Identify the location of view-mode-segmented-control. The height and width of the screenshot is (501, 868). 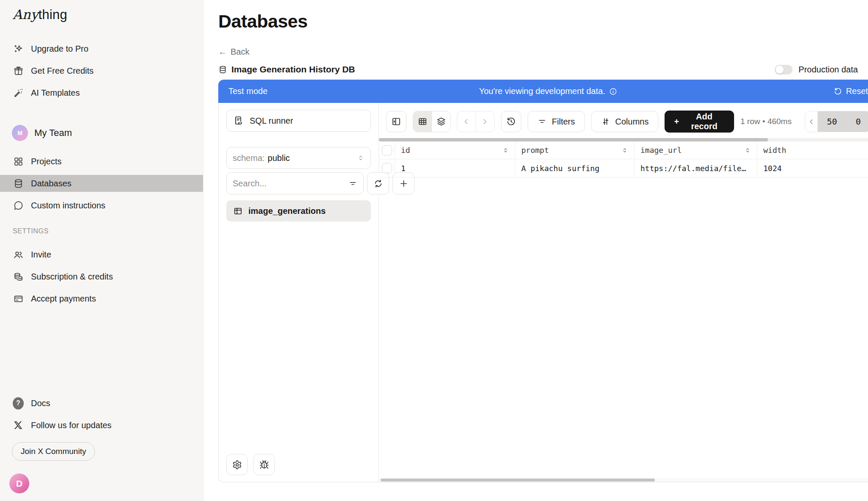
(431, 122).